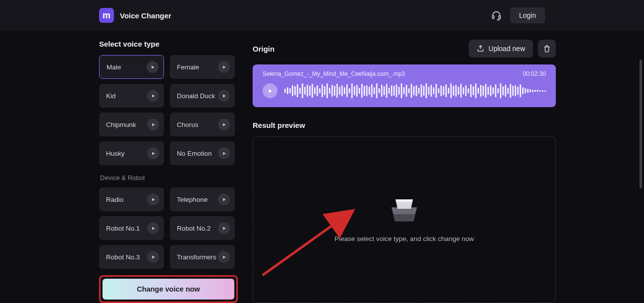 The height and width of the screenshot is (303, 644). What do you see at coordinates (547, 49) in the screenshot?
I see `trash-icon` at bounding box center [547, 49].